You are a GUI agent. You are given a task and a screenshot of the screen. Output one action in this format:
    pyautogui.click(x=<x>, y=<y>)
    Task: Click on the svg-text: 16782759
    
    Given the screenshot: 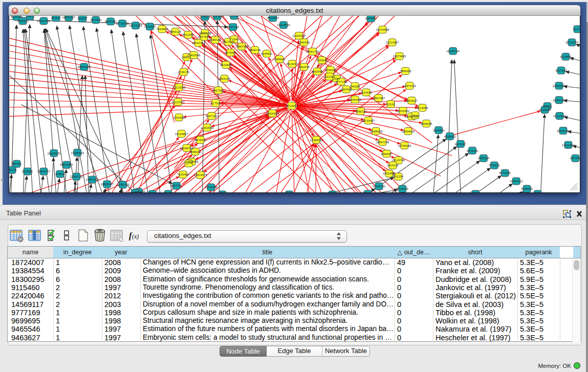 What is the action you would take?
    pyautogui.click(x=123, y=185)
    